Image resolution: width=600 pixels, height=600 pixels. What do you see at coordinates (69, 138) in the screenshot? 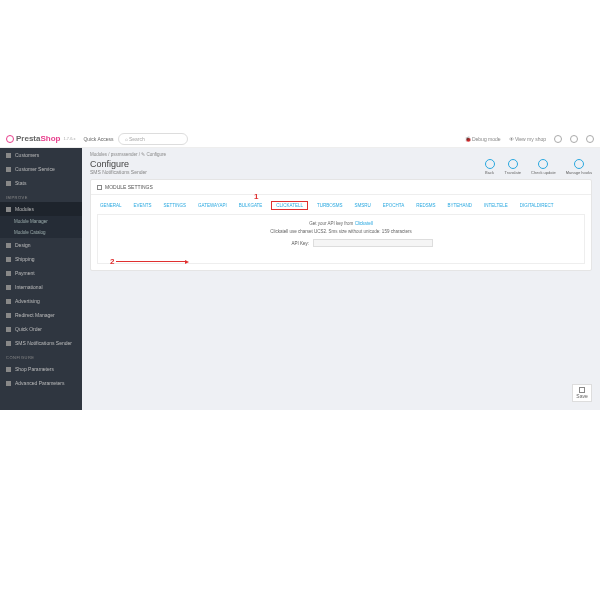
I see `version: 1.7.6.x` at bounding box center [69, 138].